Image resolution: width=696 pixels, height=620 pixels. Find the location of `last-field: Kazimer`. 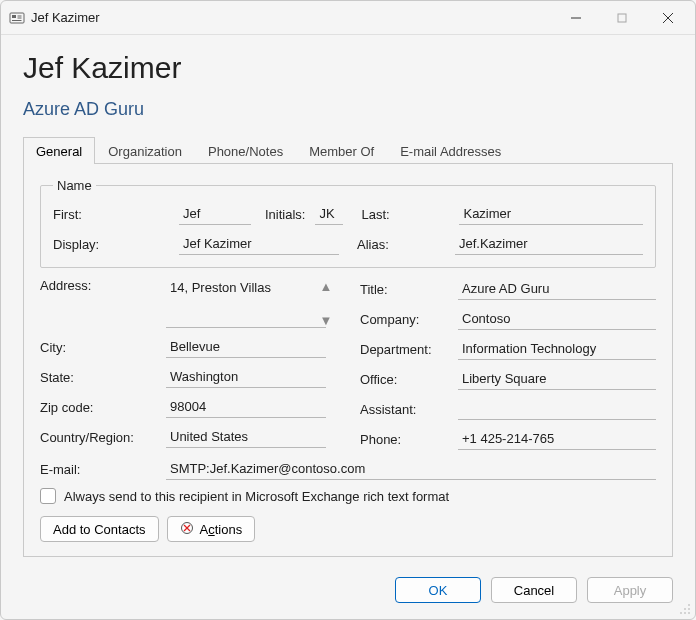

last-field: Kazimer is located at coordinates (551, 214).